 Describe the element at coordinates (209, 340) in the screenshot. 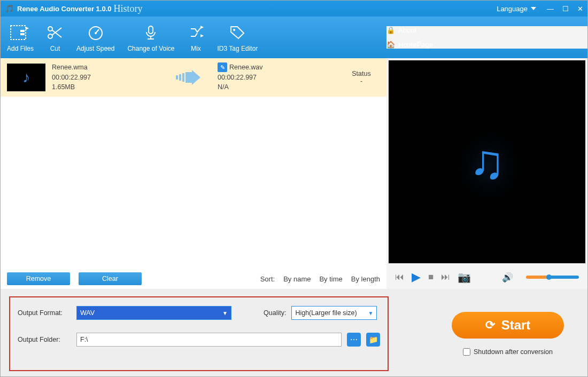

I see `output-folder-input: F:\` at that location.